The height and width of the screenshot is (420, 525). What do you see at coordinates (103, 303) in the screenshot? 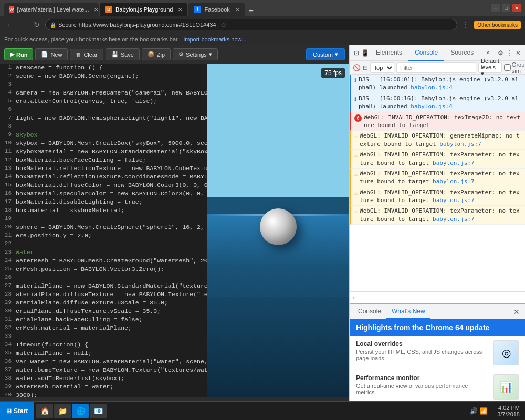
I see `code-line: 29 aterialPlane.diffuseTexture.uScale = …` at bounding box center [103, 303].